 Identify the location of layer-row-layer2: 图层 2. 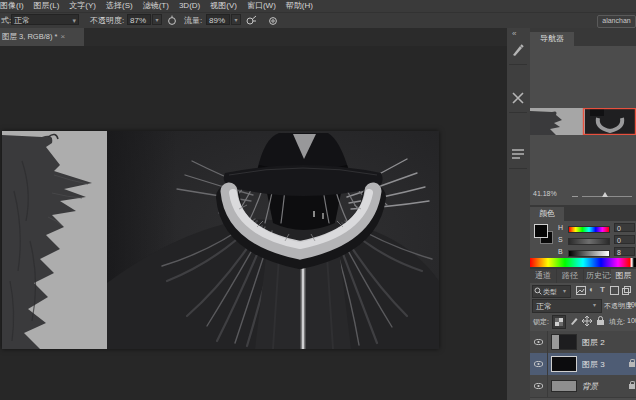
(583, 342).